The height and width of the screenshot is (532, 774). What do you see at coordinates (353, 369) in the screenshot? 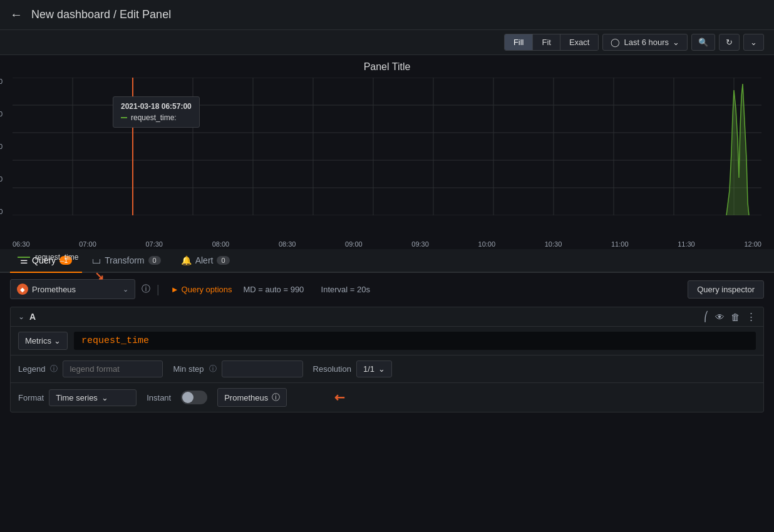
I see `resolution-group: Resolution 1/1 ⌄` at bounding box center [353, 369].